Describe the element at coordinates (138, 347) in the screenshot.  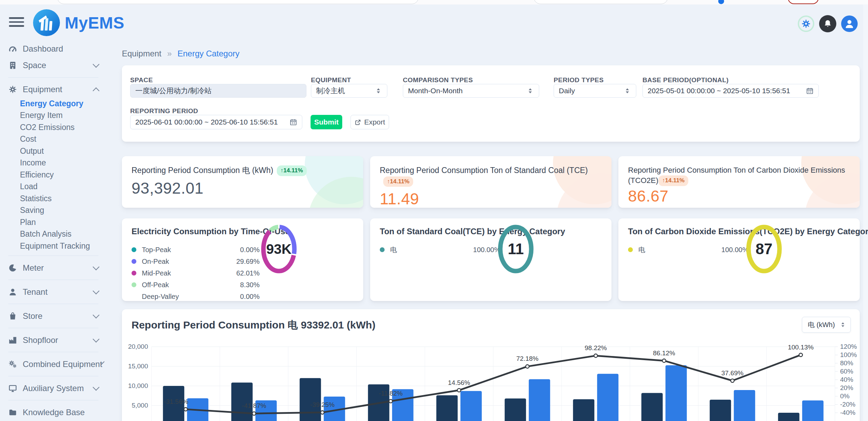
I see `svg-text: 20,000` at that location.